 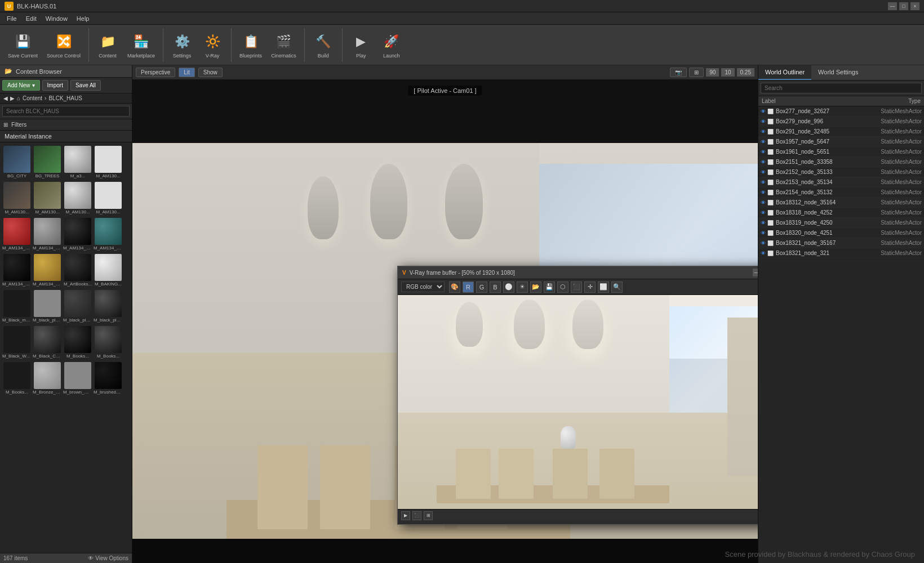 What do you see at coordinates (841, 88) in the screenshot?
I see `outliner-search-input` at bounding box center [841, 88].